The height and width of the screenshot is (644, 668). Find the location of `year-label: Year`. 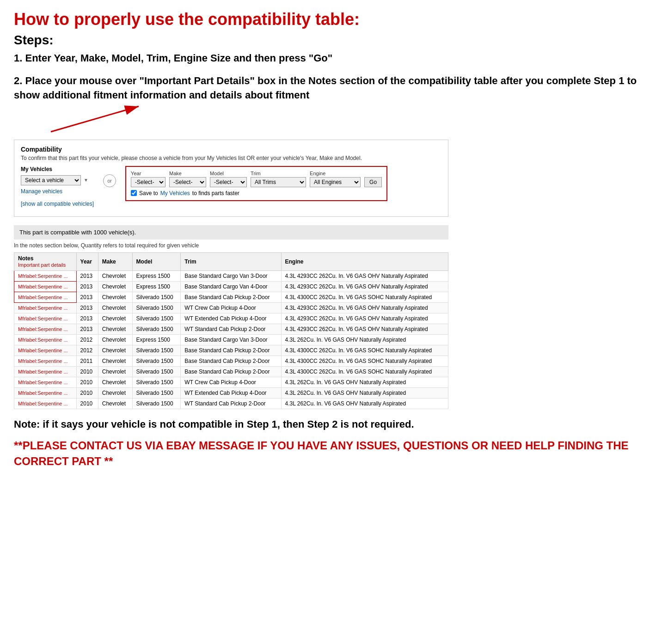

year-label: Year is located at coordinates (148, 173).